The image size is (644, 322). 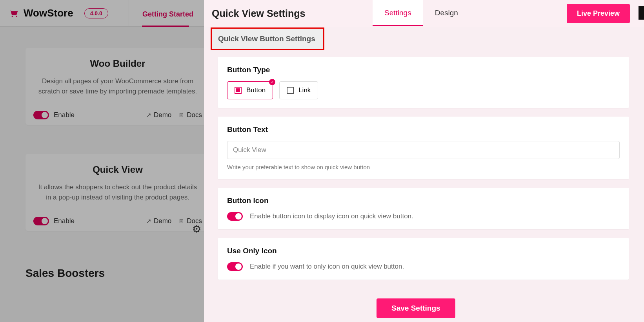 What do you see at coordinates (235, 267) in the screenshot?
I see `only-icon-toggle` at bounding box center [235, 267].